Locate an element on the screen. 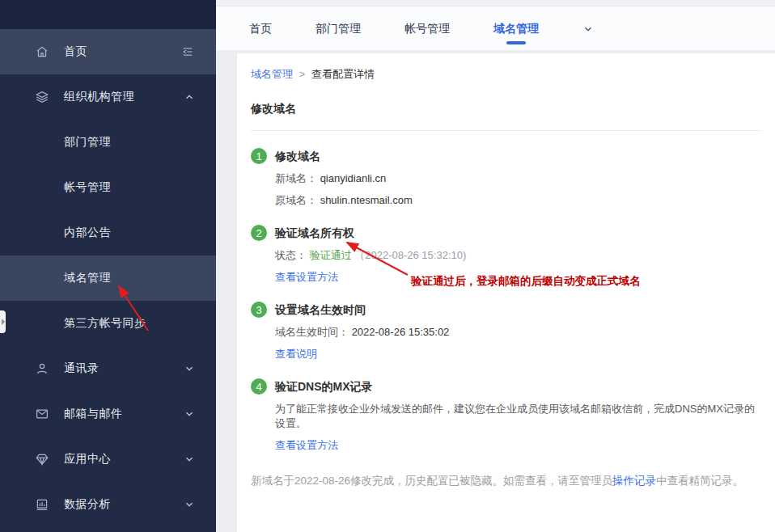 This screenshot has height=532, width=775. old-domain-label: 原域名： is located at coordinates (296, 201).